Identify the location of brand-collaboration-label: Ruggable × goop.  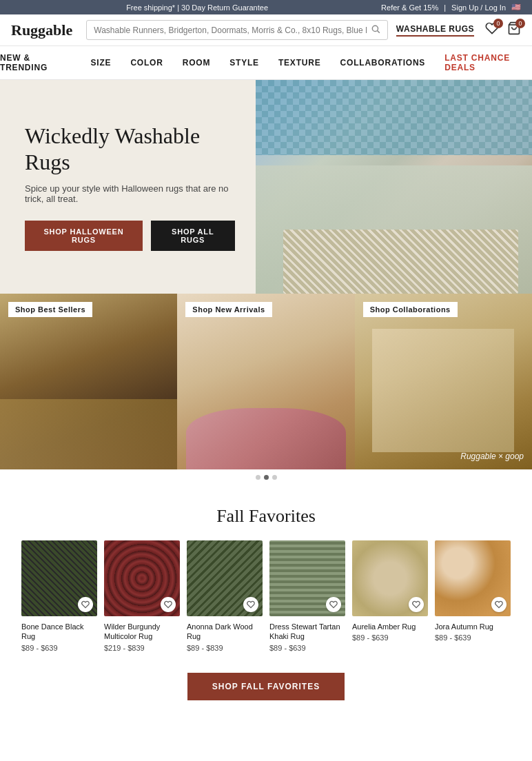
(492, 456).